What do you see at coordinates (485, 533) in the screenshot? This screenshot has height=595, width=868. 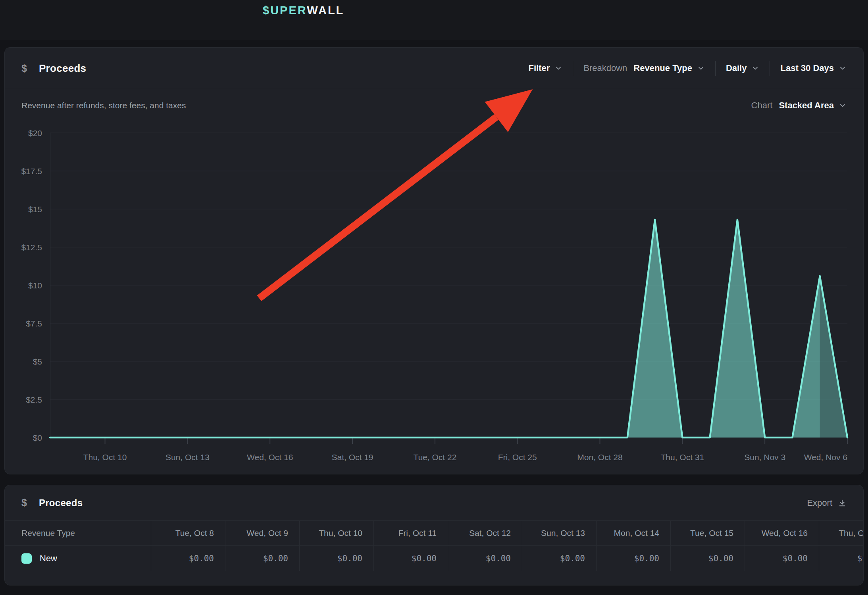 I see `table-column-header-date: Sat, Oct 12` at bounding box center [485, 533].